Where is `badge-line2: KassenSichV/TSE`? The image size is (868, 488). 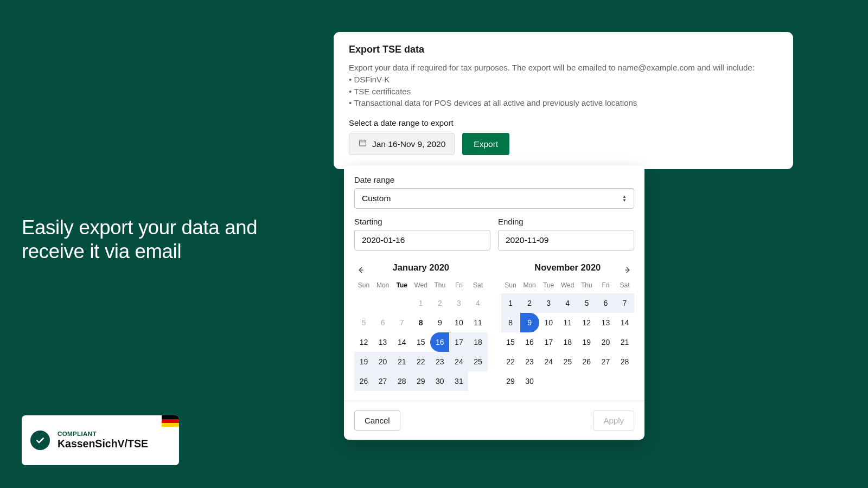 badge-line2: KassenSichV/TSE is located at coordinates (103, 444).